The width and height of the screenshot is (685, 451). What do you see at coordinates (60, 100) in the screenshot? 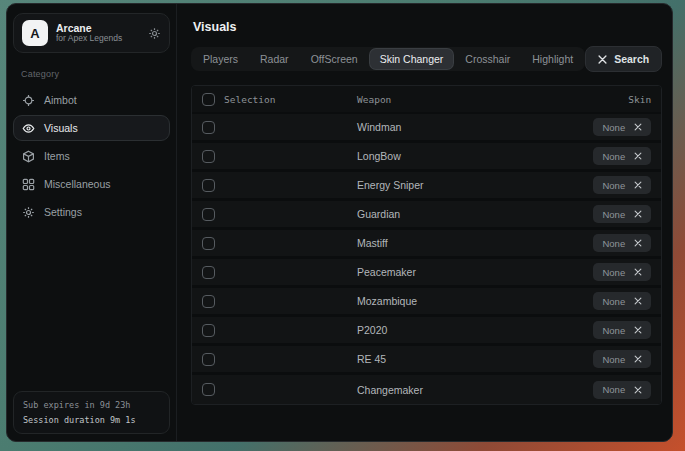
I see `sidebar-item-label: Aimbot` at bounding box center [60, 100].